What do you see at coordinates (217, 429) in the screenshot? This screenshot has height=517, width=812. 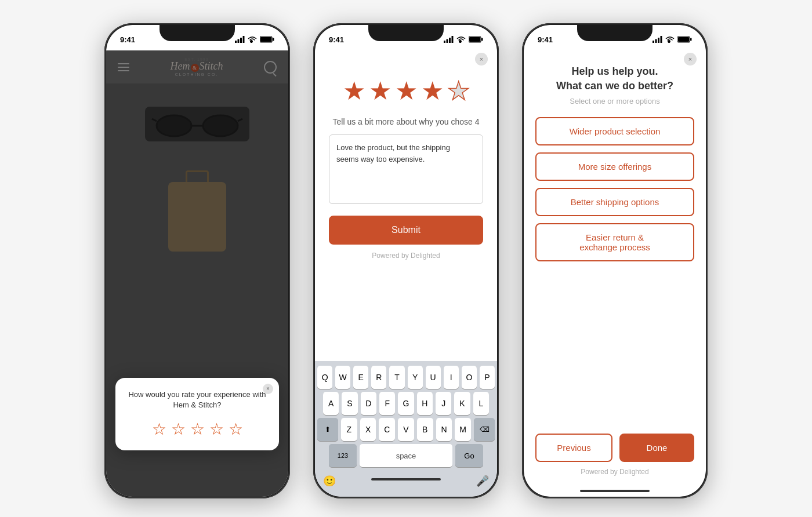 I see `star-4: ☆` at bounding box center [217, 429].